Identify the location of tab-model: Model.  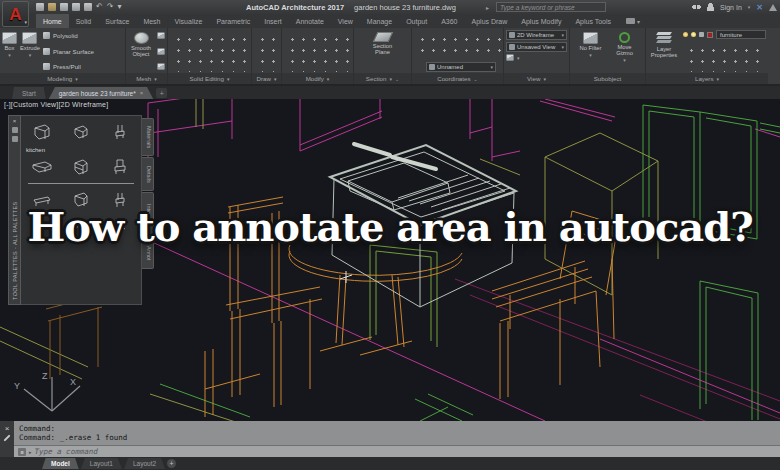
(60, 464).